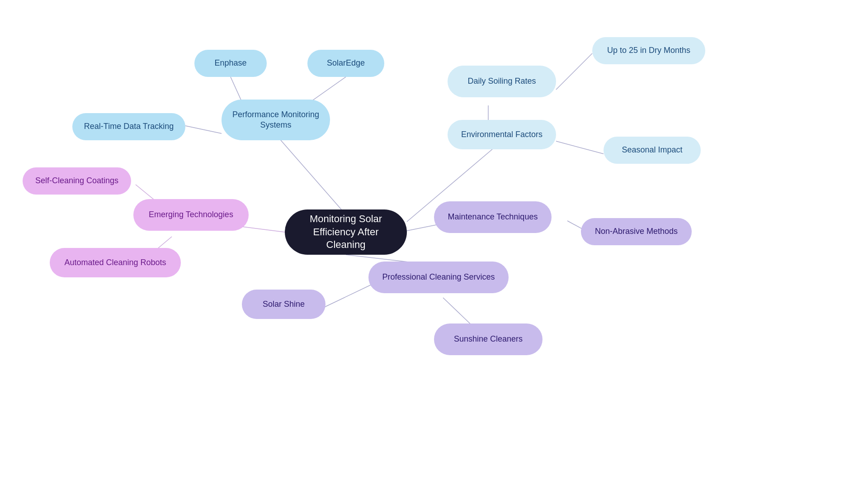 The image size is (868, 490). I want to click on maintenance-node: Maintenance Techniques, so click(493, 217).